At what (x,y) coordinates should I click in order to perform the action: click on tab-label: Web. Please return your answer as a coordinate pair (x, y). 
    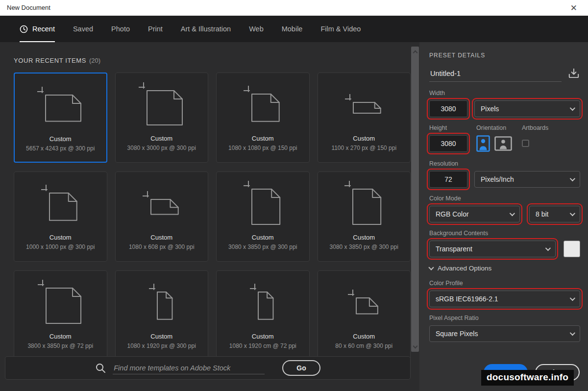
    Looking at the image, I should click on (256, 29).